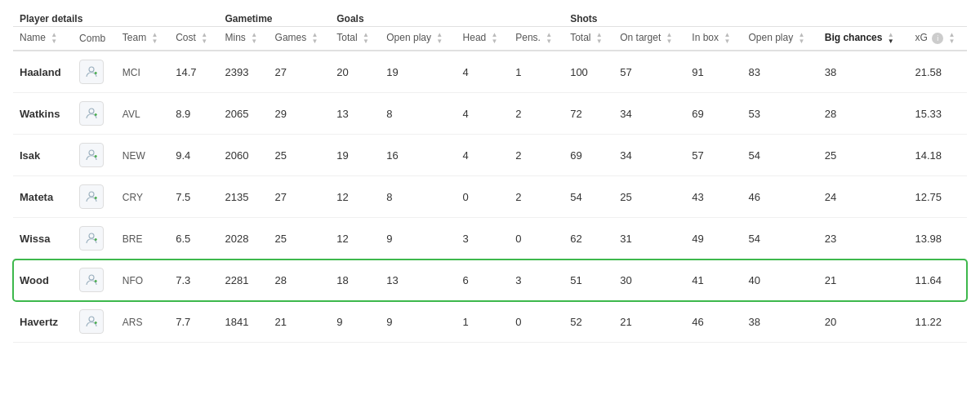  What do you see at coordinates (599, 38) in the screenshot?
I see `sort-icon-total-shots: ▲▼` at bounding box center [599, 38].